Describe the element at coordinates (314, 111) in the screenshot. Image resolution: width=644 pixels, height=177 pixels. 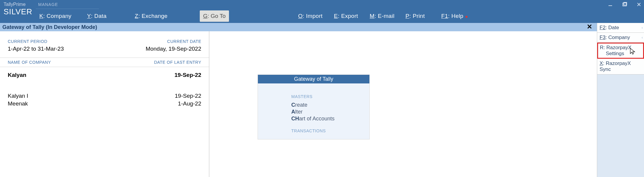
I see `gateway-body: MASTERS Create Alter CHart of Accounts T…` at that location.